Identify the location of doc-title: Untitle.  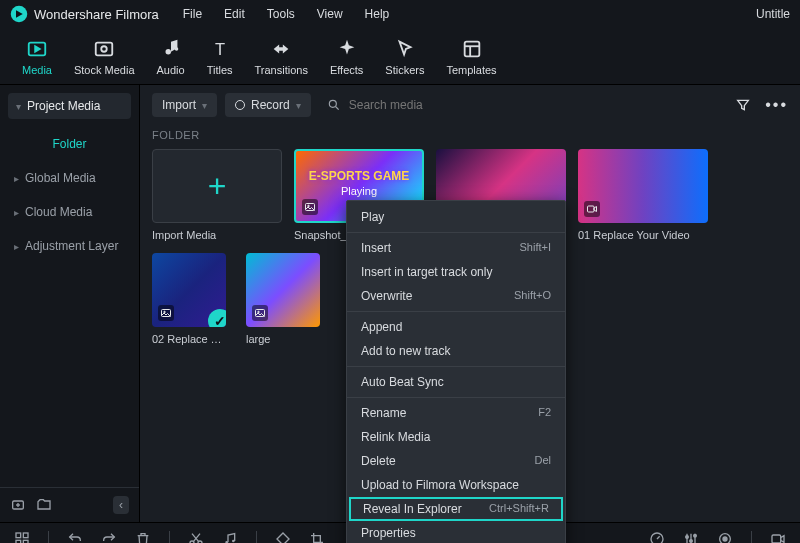
(773, 14).